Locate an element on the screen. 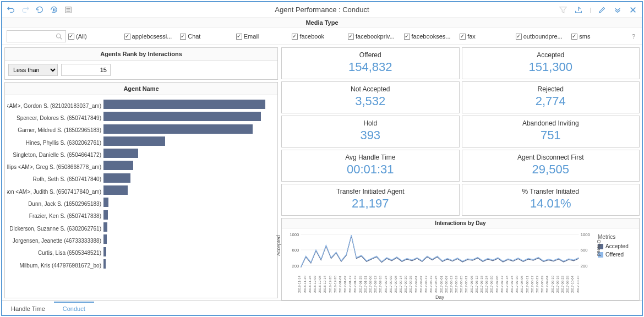  svg-text: 2017-07-18 is located at coordinates (507, 284).